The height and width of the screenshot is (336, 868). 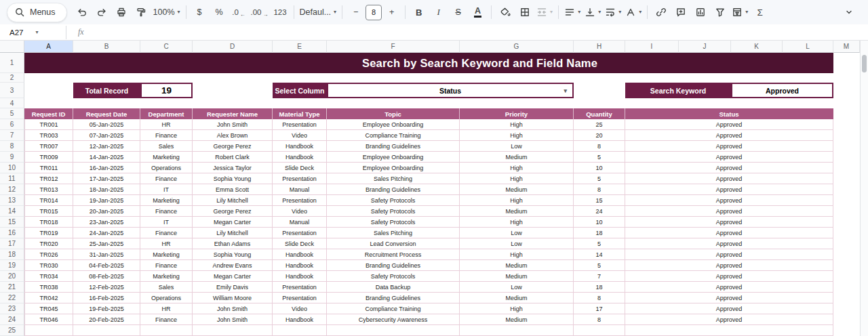 What do you see at coordinates (393, 114) in the screenshot?
I see `column-title: Topic` at bounding box center [393, 114].